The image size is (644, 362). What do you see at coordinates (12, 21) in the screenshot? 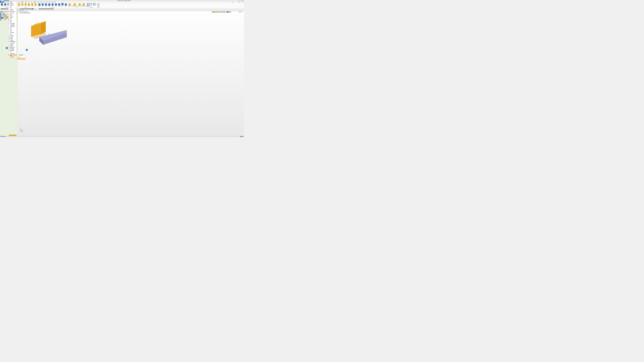
I see `ctx-merge: ⊕合并` at bounding box center [12, 21].